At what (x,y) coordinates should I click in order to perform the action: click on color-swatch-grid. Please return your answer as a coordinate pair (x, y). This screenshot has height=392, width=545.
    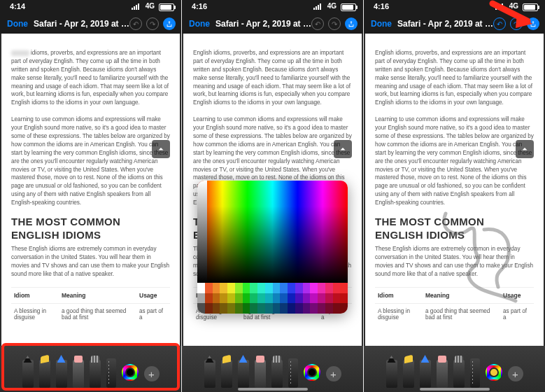
    Looking at the image, I should click on (273, 298).